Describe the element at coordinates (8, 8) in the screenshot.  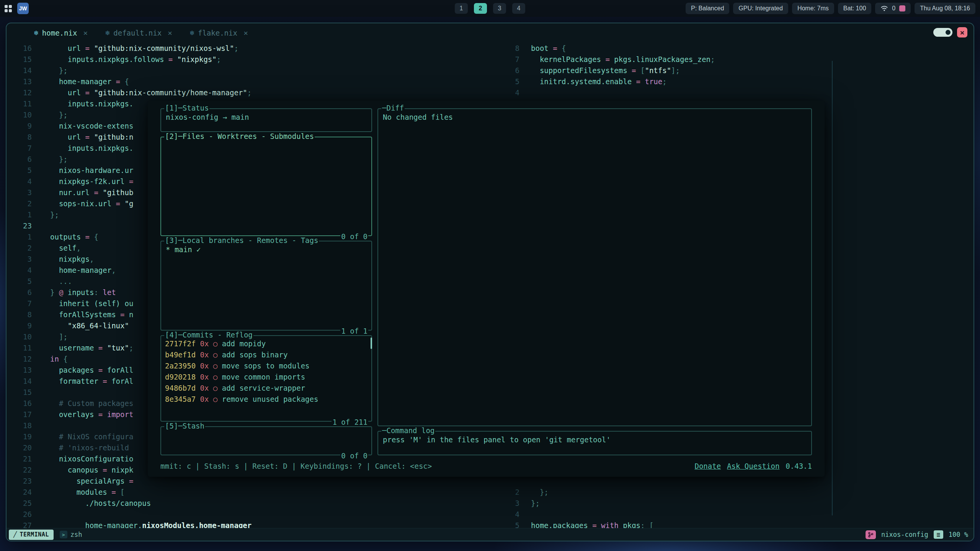
I see `app-launcher-icon` at that location.